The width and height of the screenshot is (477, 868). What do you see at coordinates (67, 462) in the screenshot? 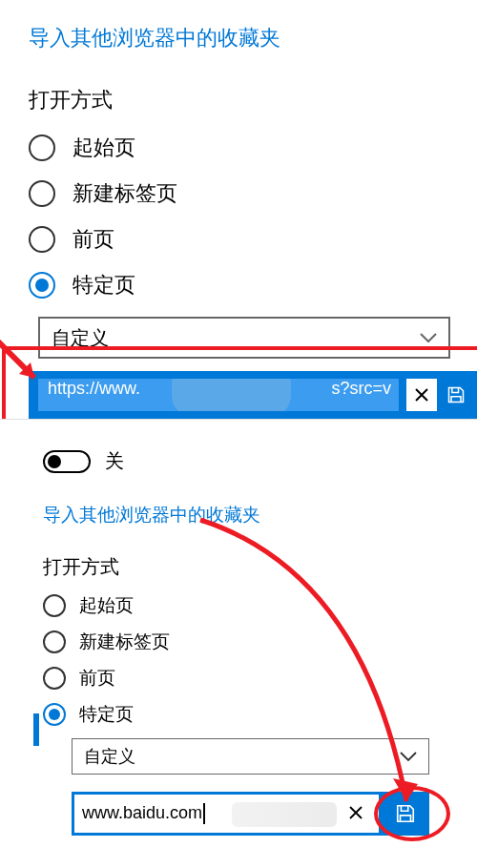
I see `toggle-switch` at bounding box center [67, 462].